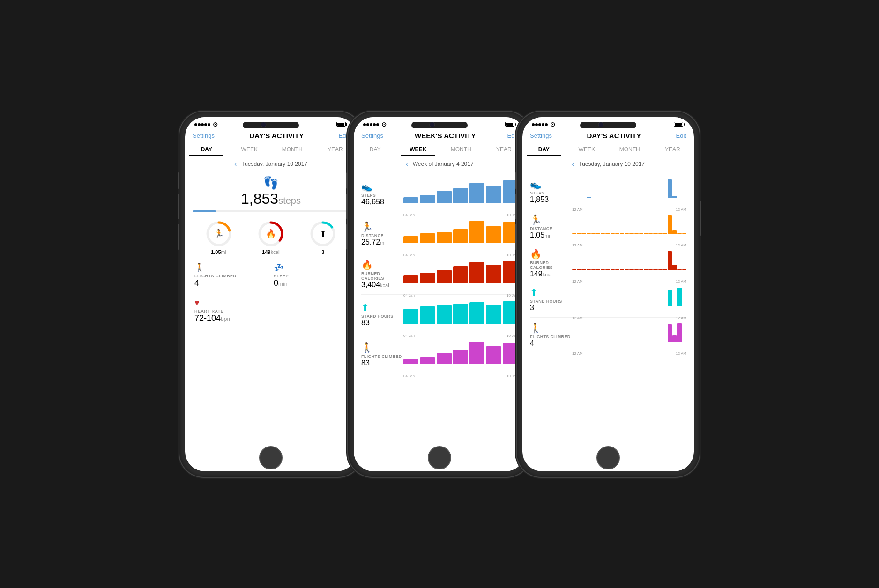 Image resolution: width=879 pixels, height=588 pixels. What do you see at coordinates (516, 181) in the screenshot?
I see `mute-button` at bounding box center [516, 181].